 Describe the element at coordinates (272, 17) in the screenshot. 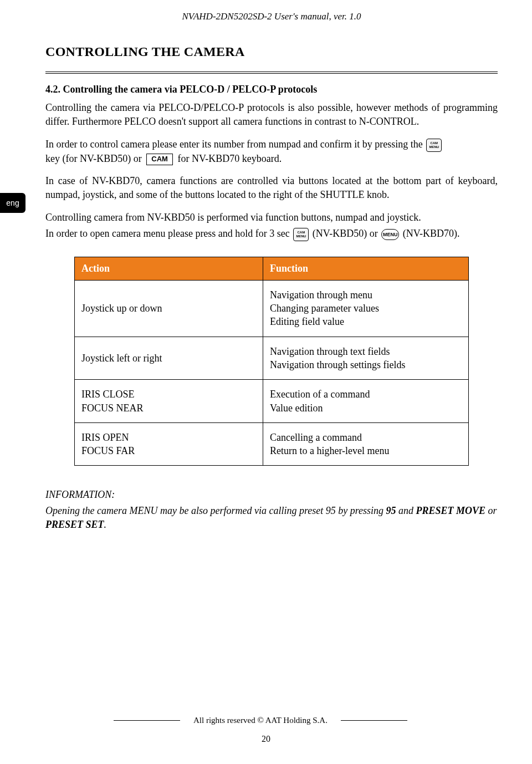

I see `running-head: NVAHD-2DN5202SD-2 User's manual, ver. 1.…` at that location.